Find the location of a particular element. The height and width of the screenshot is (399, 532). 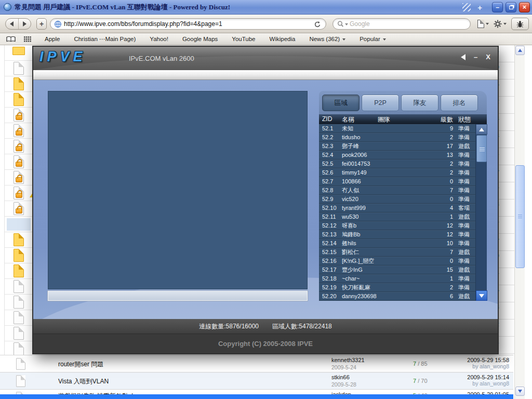

zone-row: 52.8 冇人似 7 準備 is located at coordinates (397, 190).